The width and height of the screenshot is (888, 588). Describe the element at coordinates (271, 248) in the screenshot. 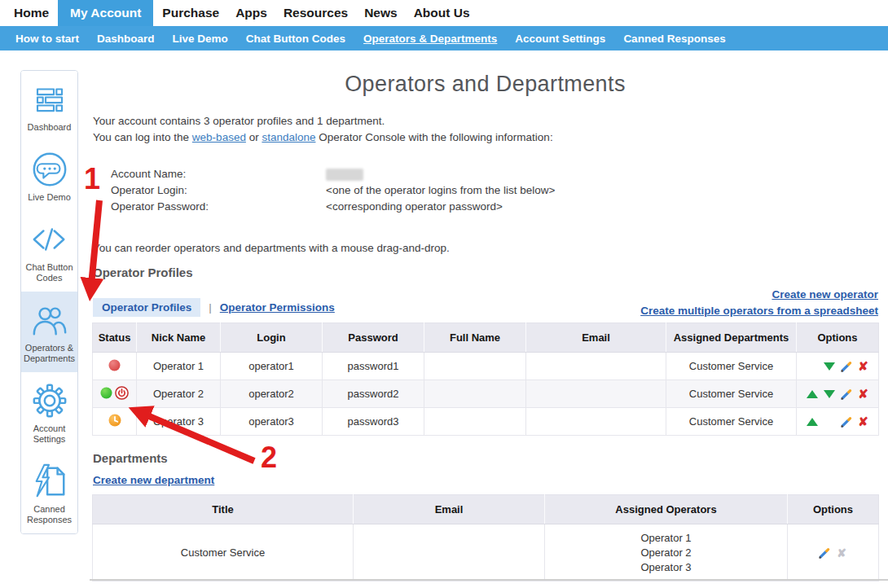

I see `reorder-note: You can reorder operators and department…` at that location.